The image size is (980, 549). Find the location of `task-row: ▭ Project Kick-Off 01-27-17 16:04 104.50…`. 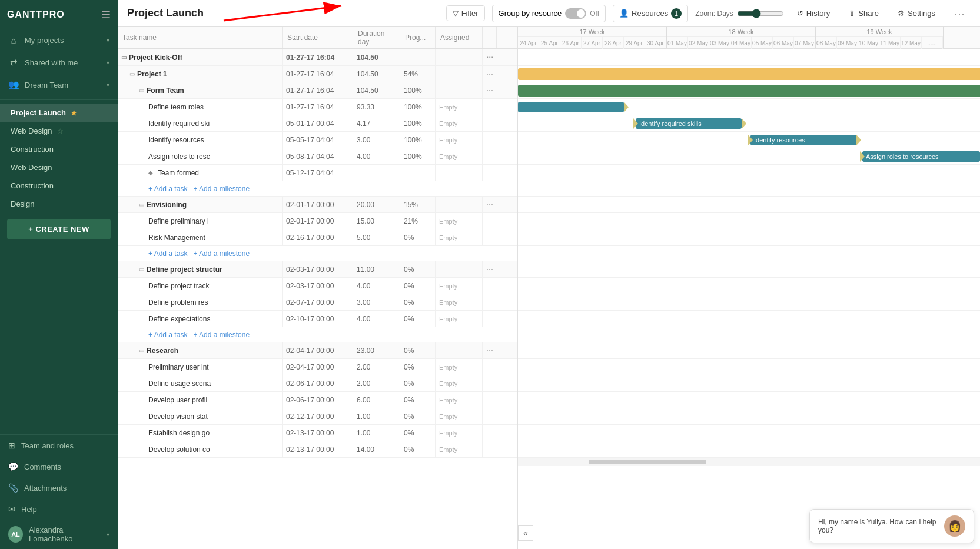

task-row: ▭ Project Kick-Off 01-27-17 16:04 104.50… is located at coordinates (318, 58).